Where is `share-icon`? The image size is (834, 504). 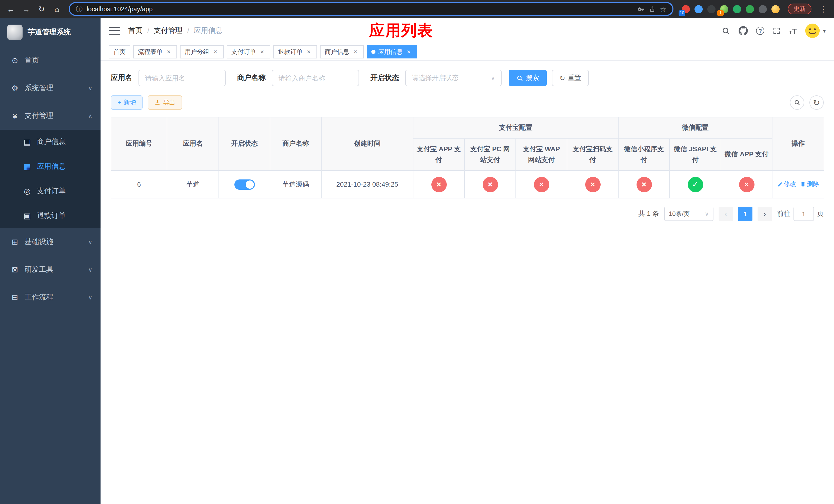
share-icon is located at coordinates (653, 9).